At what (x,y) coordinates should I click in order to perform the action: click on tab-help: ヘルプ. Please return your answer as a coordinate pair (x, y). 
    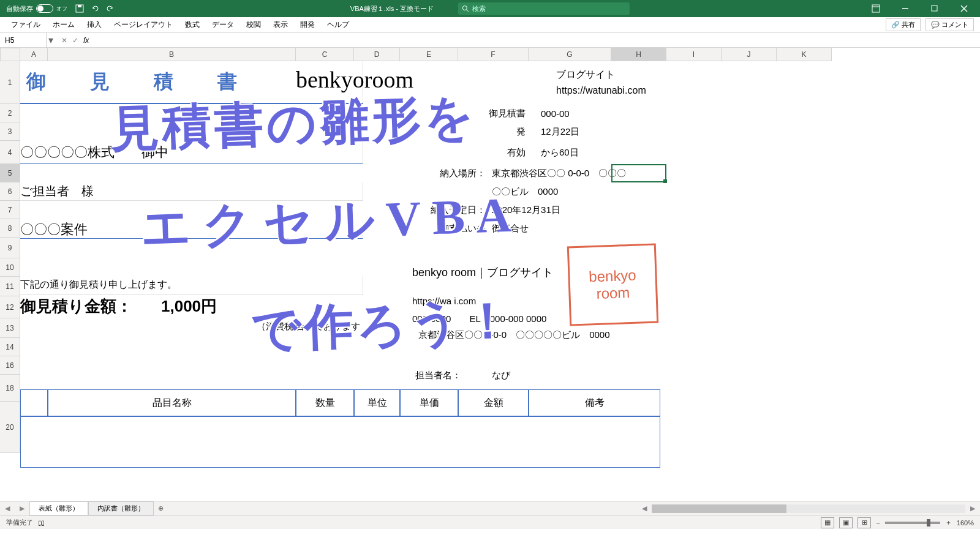
    Looking at the image, I should click on (338, 24).